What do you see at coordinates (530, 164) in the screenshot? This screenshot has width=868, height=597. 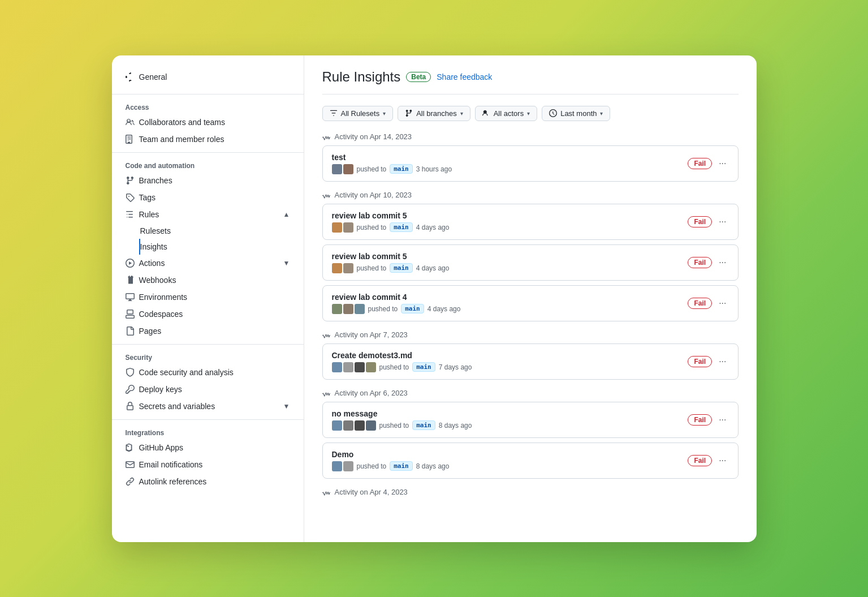 I see `commit-card: test pushed to main 3 hours ago Fail ···` at bounding box center [530, 164].